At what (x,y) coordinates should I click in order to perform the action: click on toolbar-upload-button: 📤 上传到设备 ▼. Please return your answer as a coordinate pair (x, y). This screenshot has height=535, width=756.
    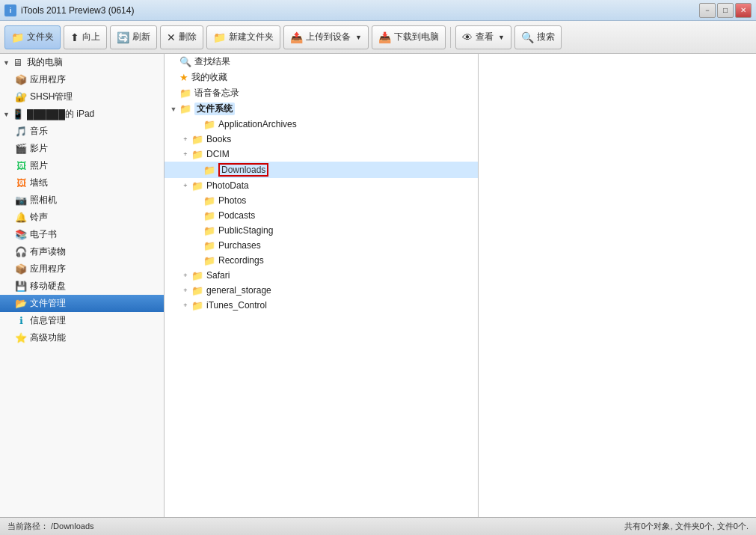
    Looking at the image, I should click on (326, 37).